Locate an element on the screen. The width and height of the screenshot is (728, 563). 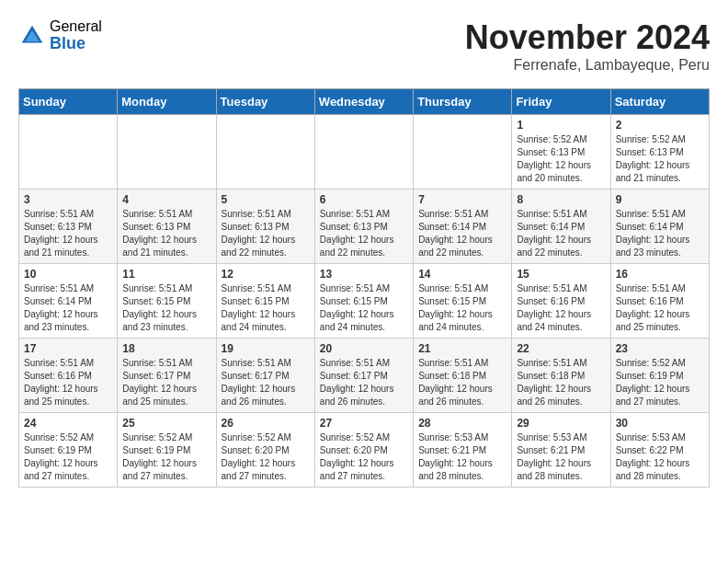
calendar-cell: 29Sunrise: 5:53 AM Sunset: 6:21 PM Dayli… is located at coordinates (561, 451).